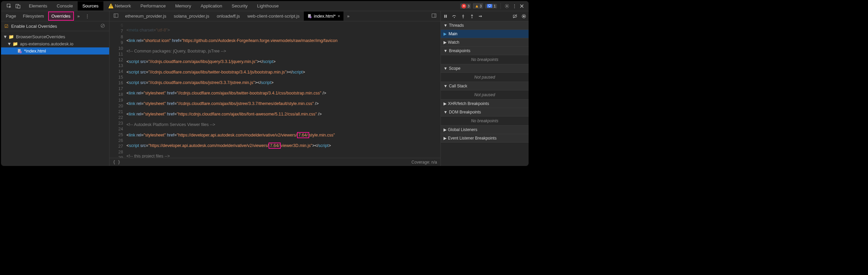  I want to click on checkbox-checked-icon: ☑, so click(6, 26).